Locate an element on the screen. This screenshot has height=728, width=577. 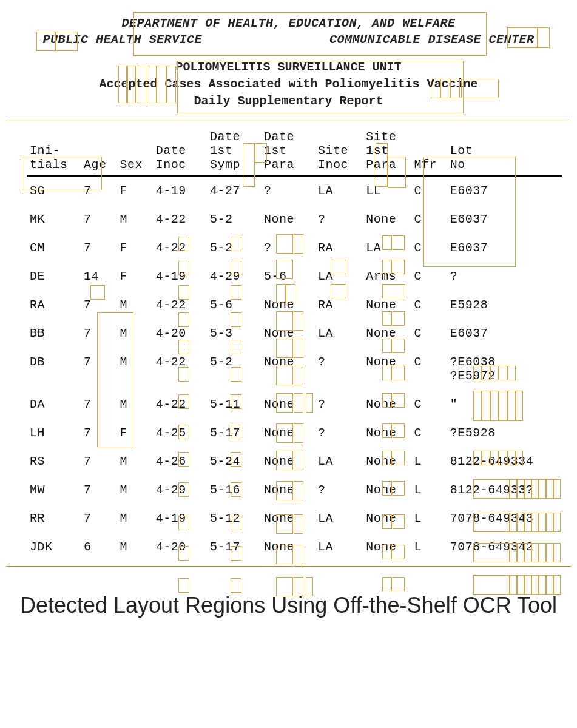
table-row: CM7F4-225-2?RALACE6037 is located at coordinates (295, 248).